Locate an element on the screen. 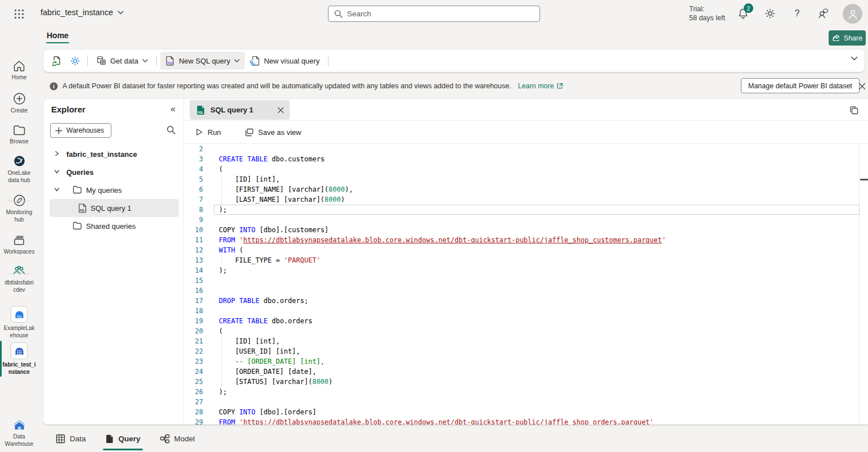 This screenshot has height=452, width=868. learn-more-link: Learn more is located at coordinates (541, 86).